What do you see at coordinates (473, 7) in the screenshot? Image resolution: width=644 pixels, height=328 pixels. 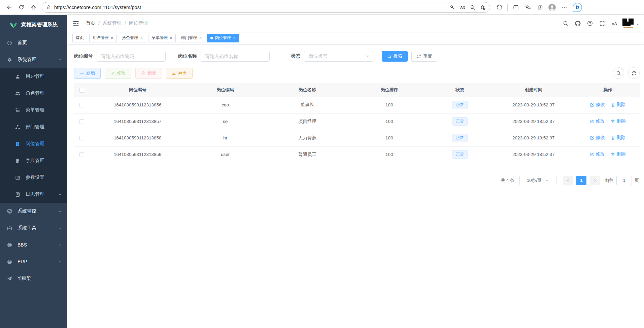 I see `zoom-out-icon` at bounding box center [473, 7].